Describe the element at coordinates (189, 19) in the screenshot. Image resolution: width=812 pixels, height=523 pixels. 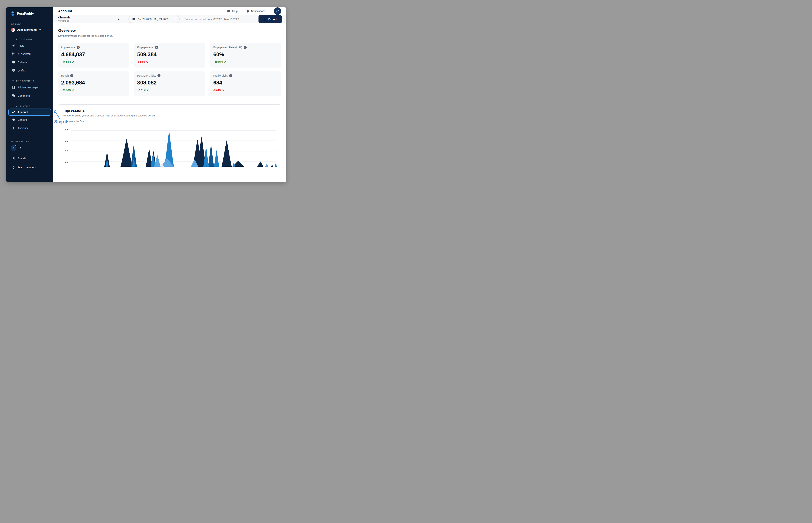
I see `filter-bar-middle: Apr 22,2023 - May 21,2023 Comparison per…` at that location.